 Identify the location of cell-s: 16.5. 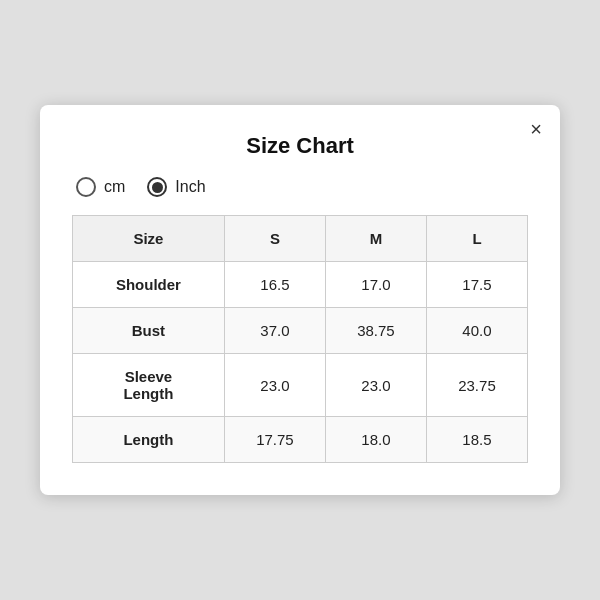
(274, 285).